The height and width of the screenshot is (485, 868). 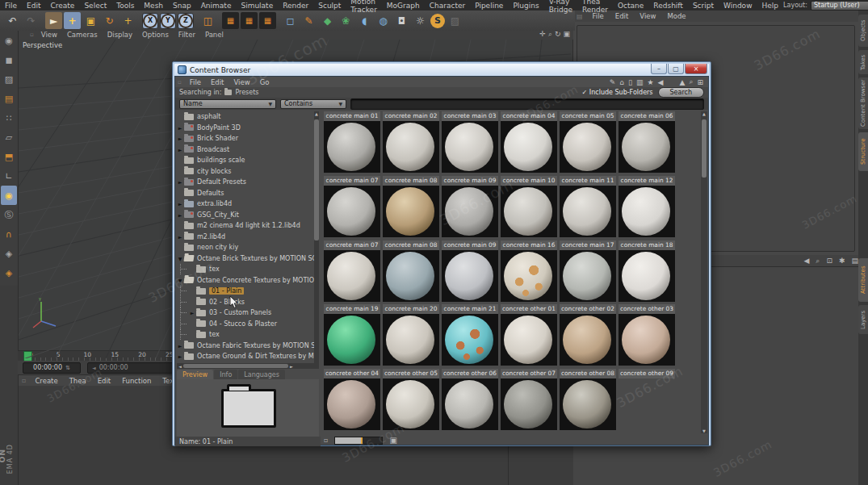 What do you see at coordinates (228, 104) in the screenshot?
I see `filter-field-dropdown: Name ▼` at bounding box center [228, 104].